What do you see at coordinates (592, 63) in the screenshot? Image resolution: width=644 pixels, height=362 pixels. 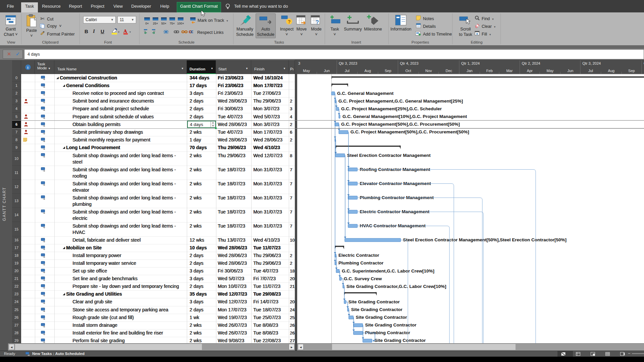 I see `svg-text: Qtr 3, 2024` at bounding box center [592, 63].